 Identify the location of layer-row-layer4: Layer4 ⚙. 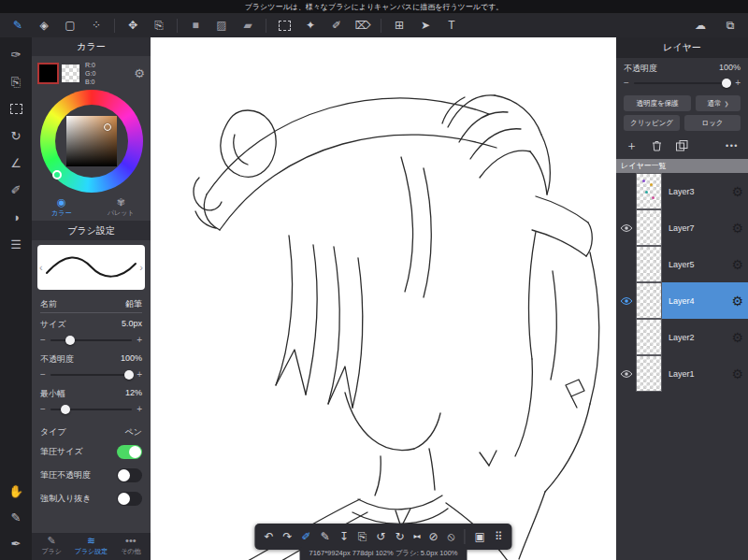
(683, 301).